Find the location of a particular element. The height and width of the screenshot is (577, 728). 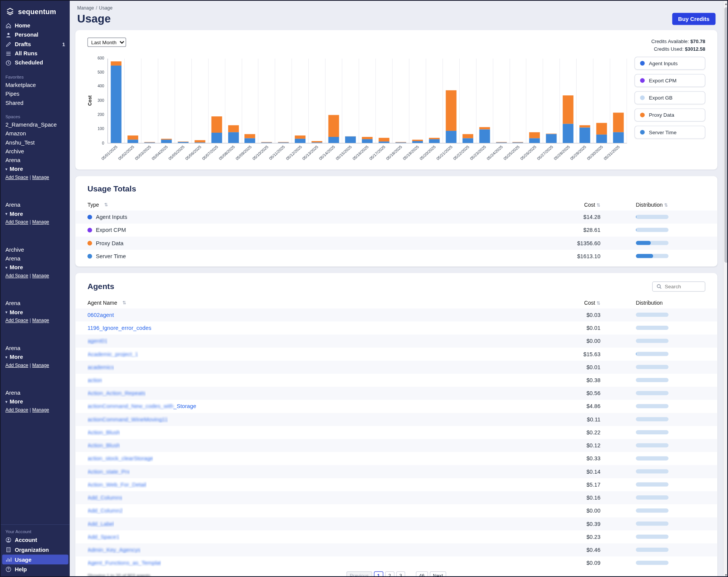

scrollbar-thumb is located at coordinates (726, 135).